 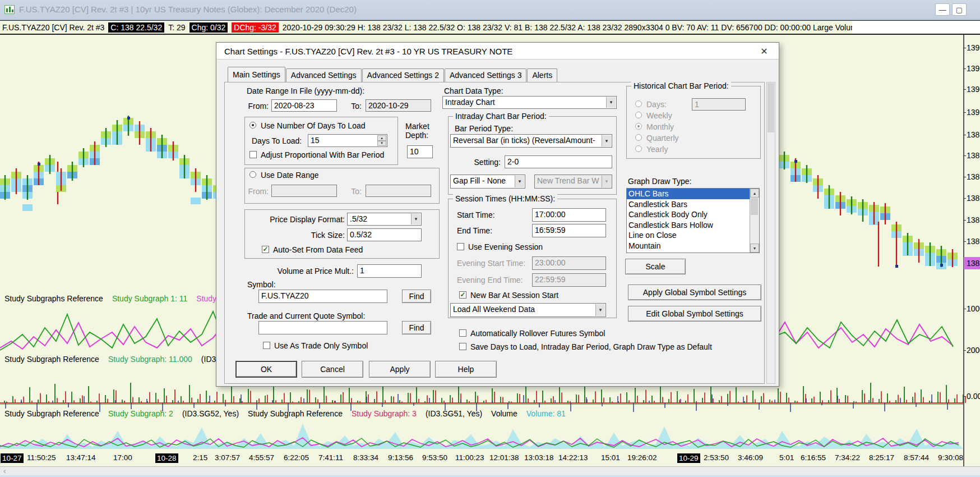 I want to click on save-default-checkbox, so click(x=463, y=347).